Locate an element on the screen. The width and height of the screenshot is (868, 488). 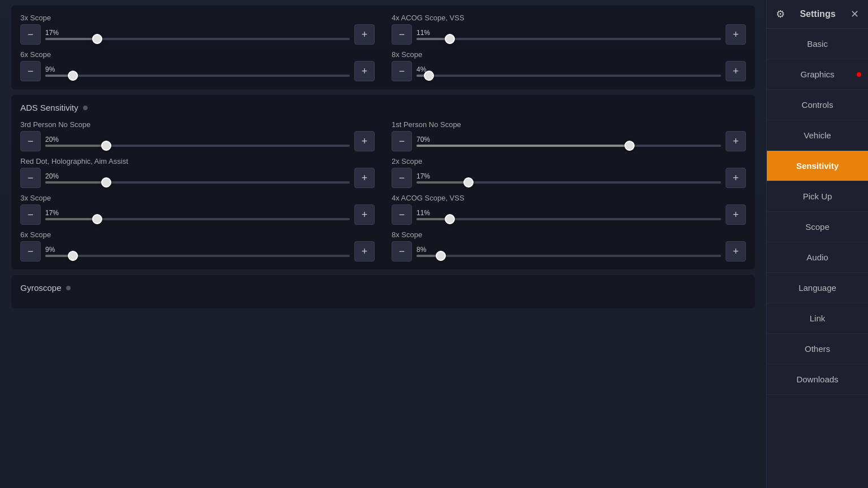
settings-sidebar: ⚙ Settings ✕ Basic Graphics Controls Veh… is located at coordinates (817, 244).